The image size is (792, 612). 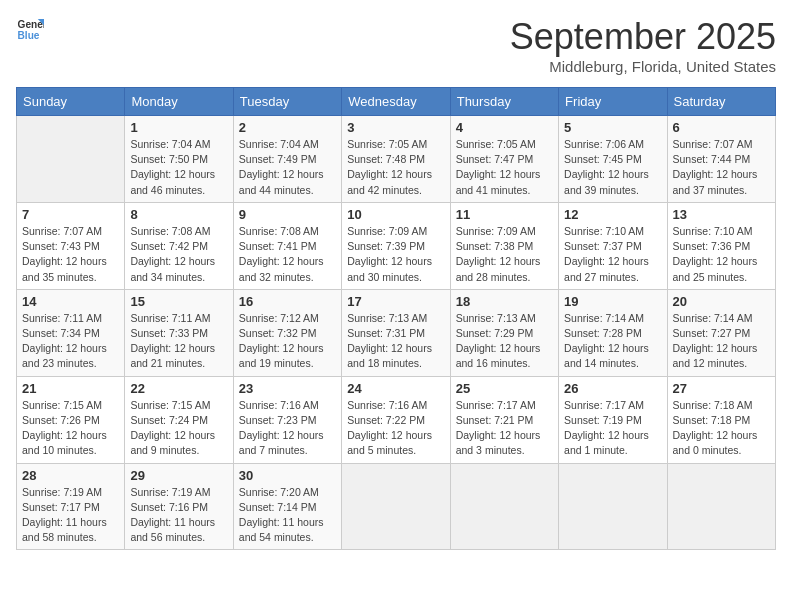 I want to click on day-number: 22, so click(x=178, y=388).